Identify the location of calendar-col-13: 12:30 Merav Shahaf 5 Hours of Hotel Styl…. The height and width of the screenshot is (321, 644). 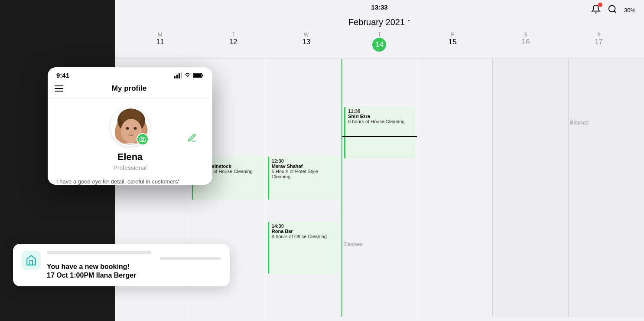
(304, 188).